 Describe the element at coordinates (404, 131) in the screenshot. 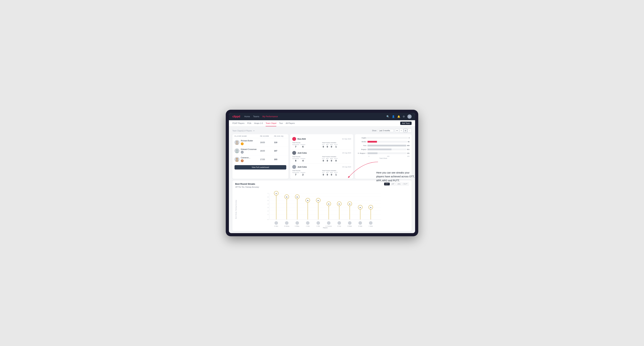

I see `view-icons: ⊞ ≡ ▤ ↕` at that location.